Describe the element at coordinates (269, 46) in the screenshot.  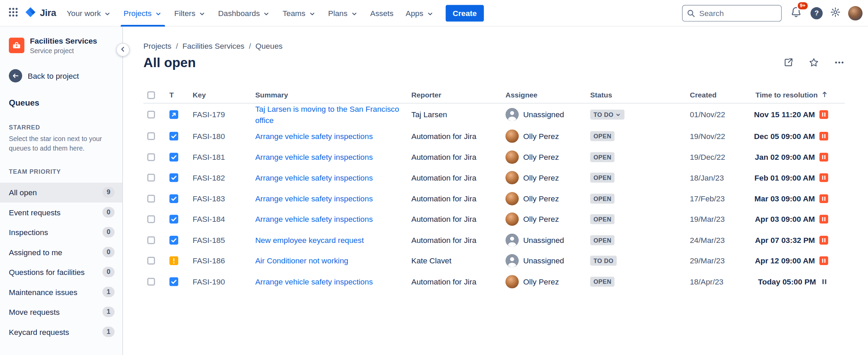
I see `breadcrumb-queues: Queues` at that location.